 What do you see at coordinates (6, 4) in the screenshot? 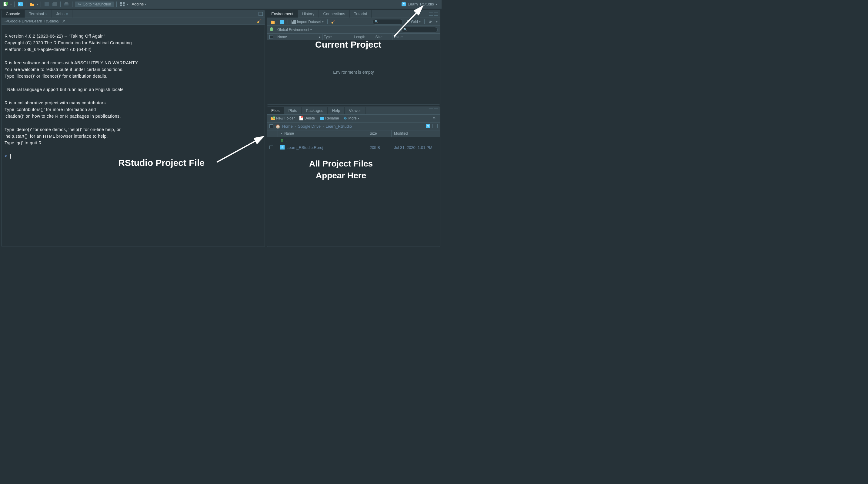
I see `new-file-icon: +` at bounding box center [6, 4].